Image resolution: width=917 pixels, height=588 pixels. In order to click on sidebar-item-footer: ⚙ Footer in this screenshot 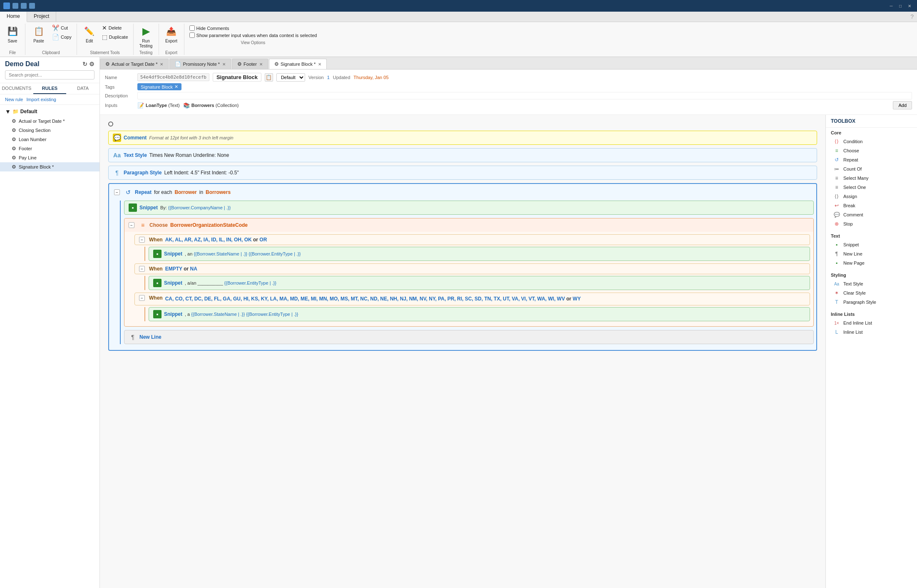, I will do `click(50, 149)`.